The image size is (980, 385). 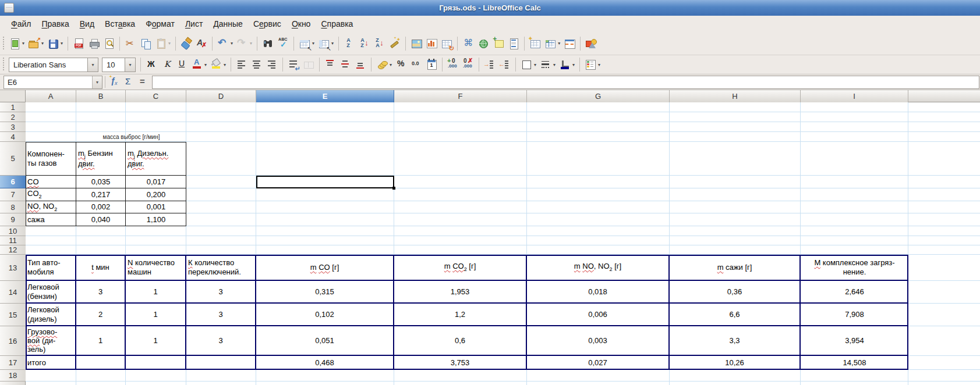 What do you see at coordinates (101, 220) in the screenshot?
I see `cell-B9: 0,040` at bounding box center [101, 220].